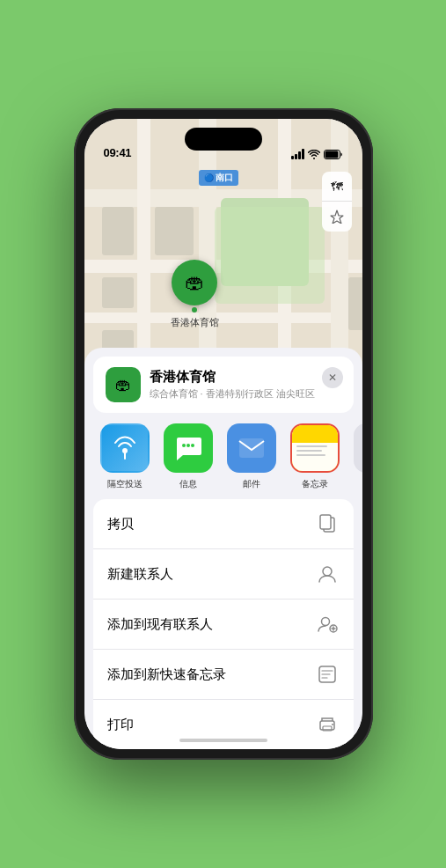  Describe the element at coordinates (123, 385) in the screenshot. I see `venue-icon: 🏟` at that location.